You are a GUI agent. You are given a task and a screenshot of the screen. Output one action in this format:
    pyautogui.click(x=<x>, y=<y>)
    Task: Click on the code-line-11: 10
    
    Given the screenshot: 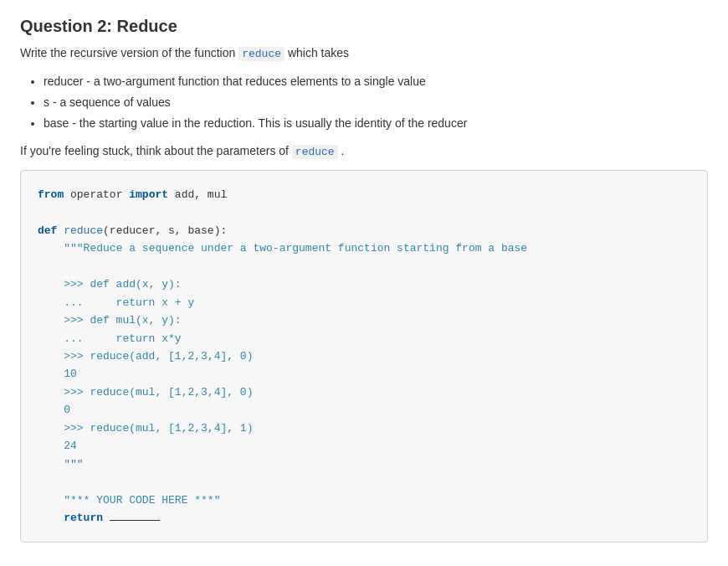 What is the action you would take?
    pyautogui.click(x=364, y=373)
    